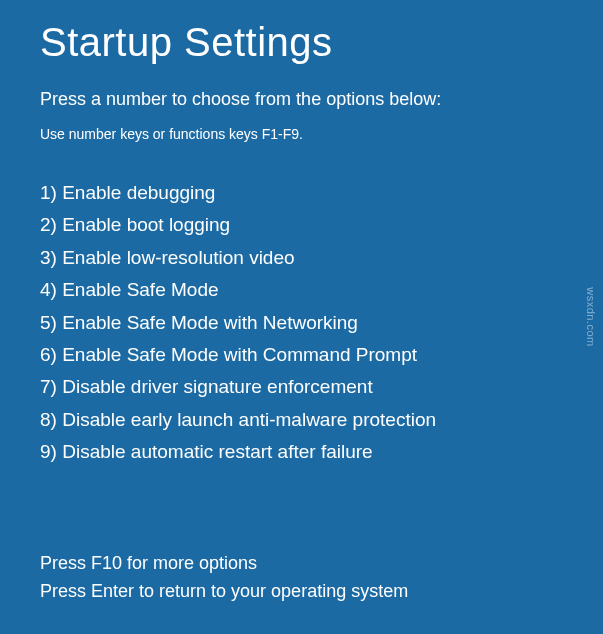  Describe the element at coordinates (302, 355) in the screenshot. I see `option-enable-safe-mode-cmd: 6) Enable Safe Mode with Command Prompt` at that location.